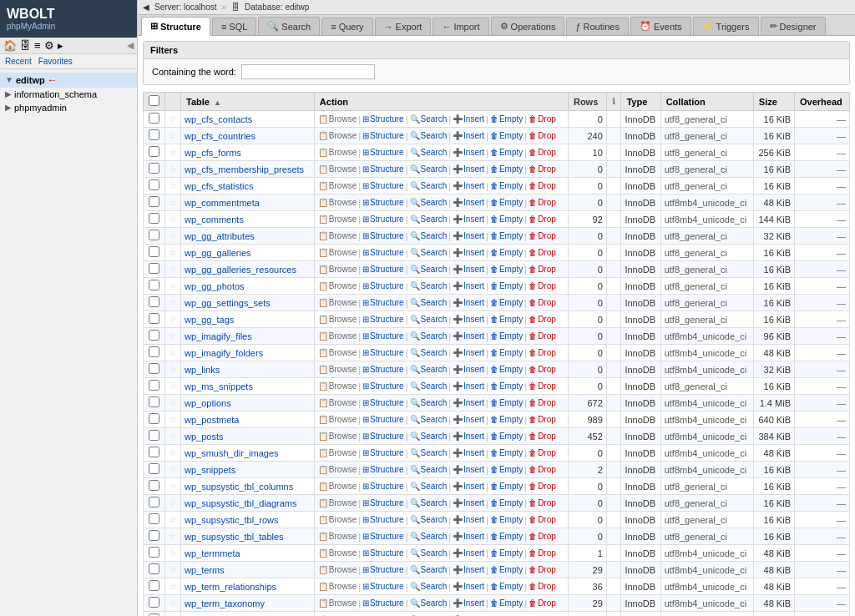  I want to click on row-table-name: wp_imagify_folders, so click(248, 353).